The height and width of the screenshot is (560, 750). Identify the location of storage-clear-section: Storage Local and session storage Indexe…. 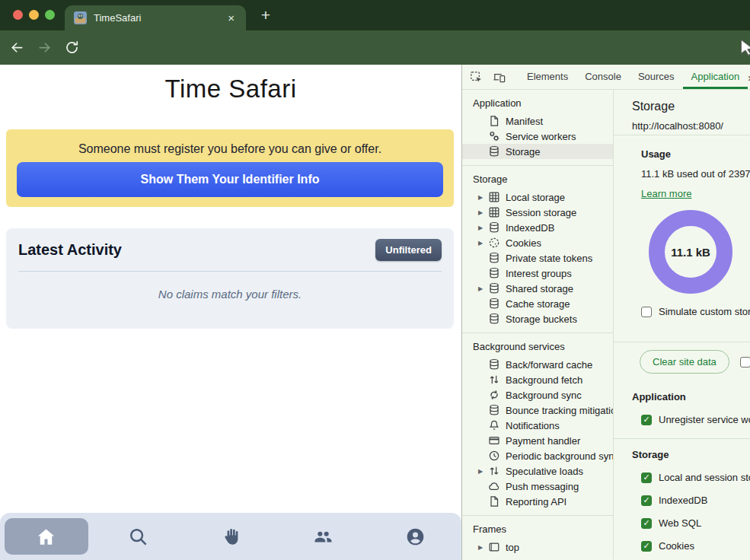
(682, 499).